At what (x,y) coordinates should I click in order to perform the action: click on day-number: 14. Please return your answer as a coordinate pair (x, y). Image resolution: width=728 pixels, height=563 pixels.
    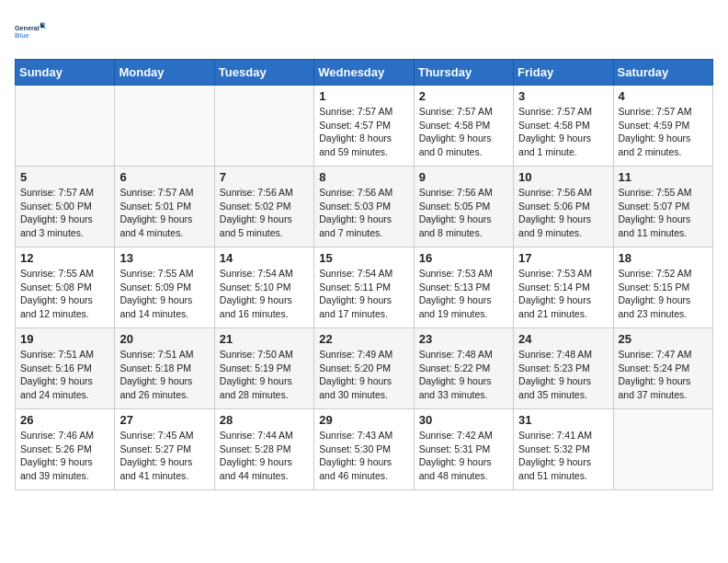
    Looking at the image, I should click on (265, 258).